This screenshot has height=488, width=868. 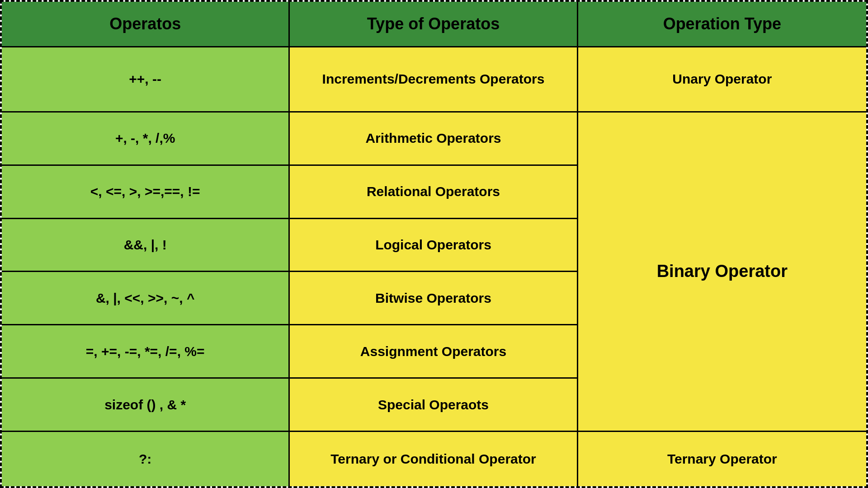 I want to click on binary-type-1: Arithmetic Operators, so click(x=433, y=139).